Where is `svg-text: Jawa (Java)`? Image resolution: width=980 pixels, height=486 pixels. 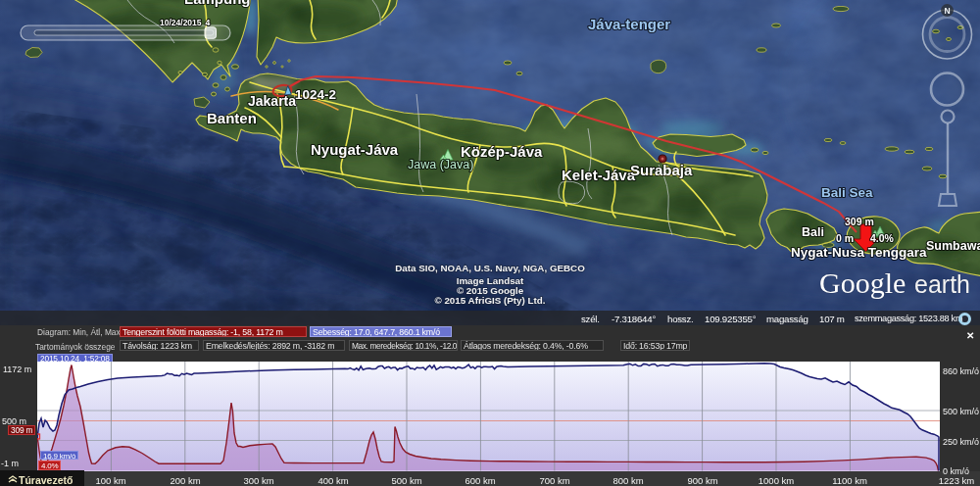 svg-text: Jawa (Java) is located at coordinates (441, 165).